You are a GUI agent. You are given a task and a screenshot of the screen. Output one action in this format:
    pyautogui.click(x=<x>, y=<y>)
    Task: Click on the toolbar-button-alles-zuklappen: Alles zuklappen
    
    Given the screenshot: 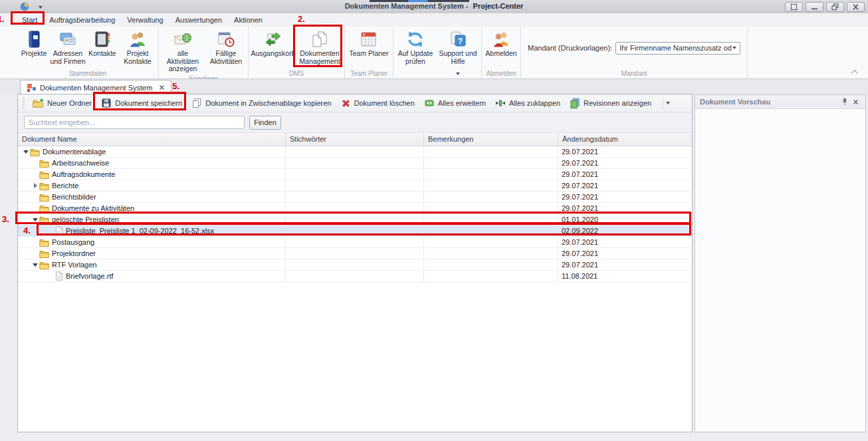 What is the action you would take?
    pyautogui.click(x=528, y=103)
    